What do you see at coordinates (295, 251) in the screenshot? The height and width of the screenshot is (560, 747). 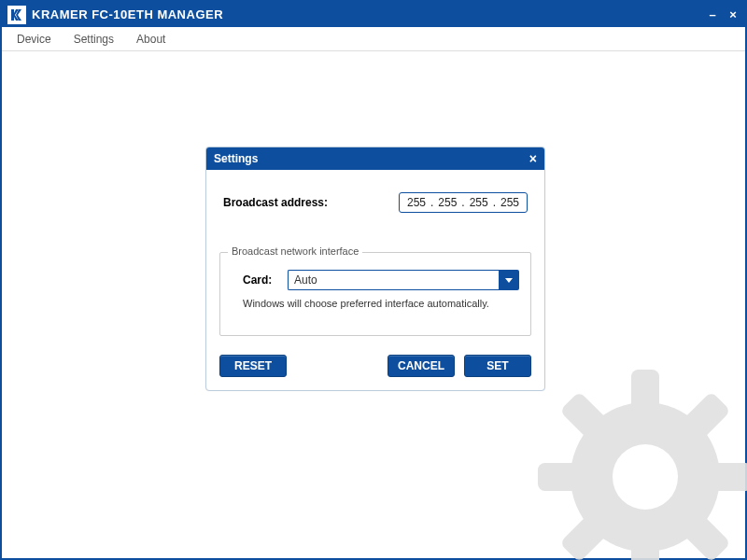 I see `fieldset-legend: Broadcast network interface` at bounding box center [295, 251].